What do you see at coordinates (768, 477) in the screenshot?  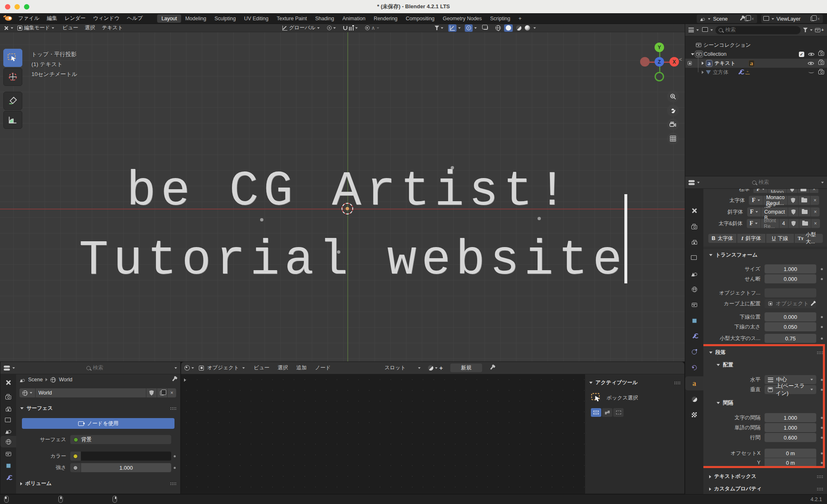 I see `textbox-section-header: テキストボックス` at bounding box center [768, 477].